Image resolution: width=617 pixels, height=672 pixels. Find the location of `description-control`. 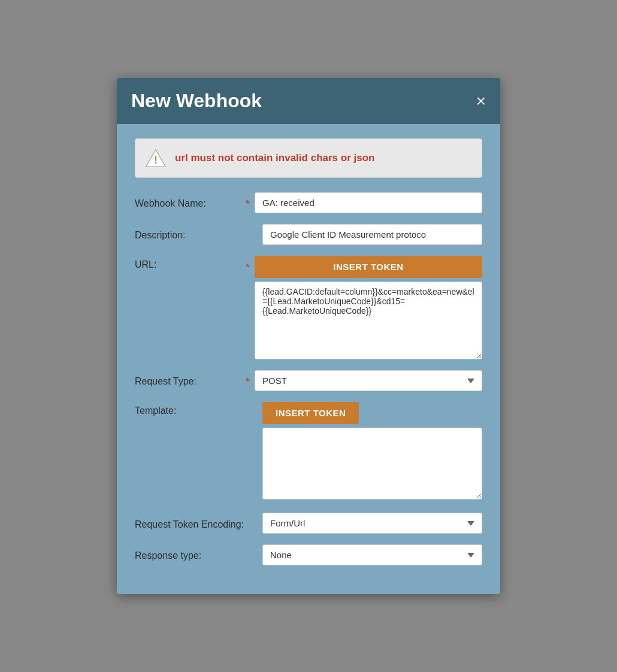

description-control is located at coordinates (373, 235).